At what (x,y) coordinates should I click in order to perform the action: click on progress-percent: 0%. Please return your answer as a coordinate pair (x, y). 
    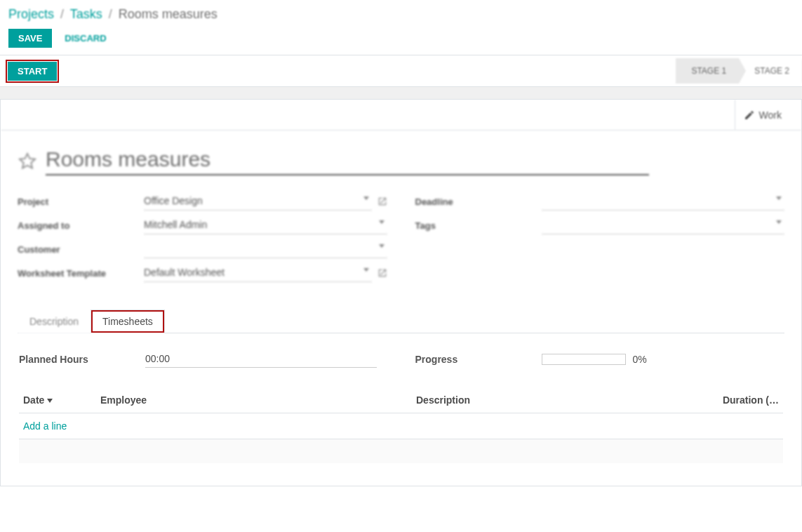
    Looking at the image, I should click on (640, 359).